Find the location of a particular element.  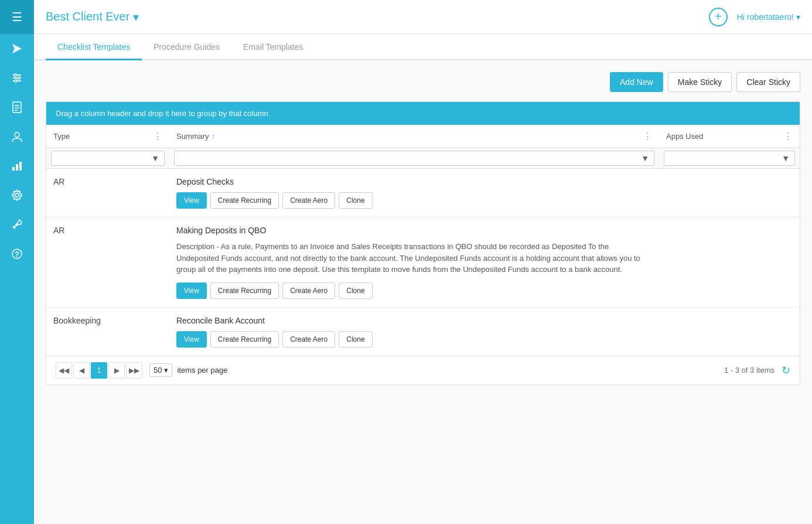

sidebar-menu-button: ☰ is located at coordinates (17, 17).